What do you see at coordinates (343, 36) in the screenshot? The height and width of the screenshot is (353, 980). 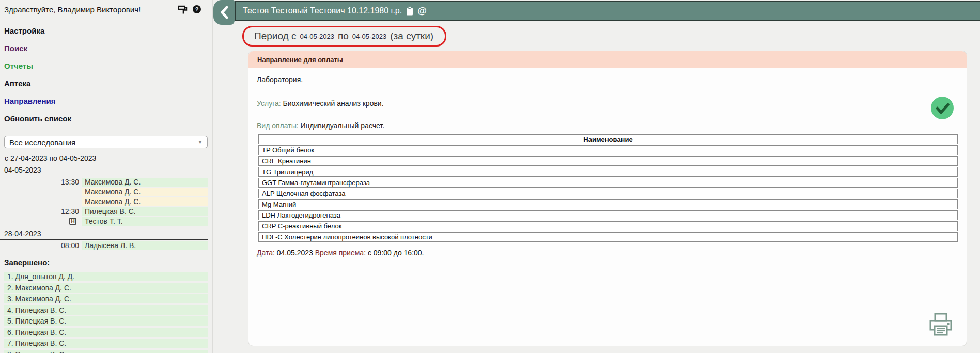 I see `period-mid: по` at bounding box center [343, 36].